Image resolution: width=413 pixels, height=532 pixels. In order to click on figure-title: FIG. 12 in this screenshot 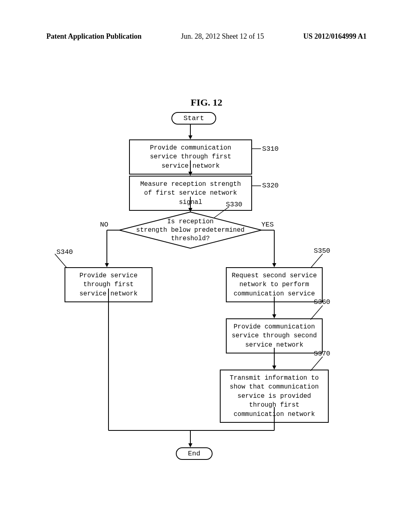, I will do `click(206, 102)`.